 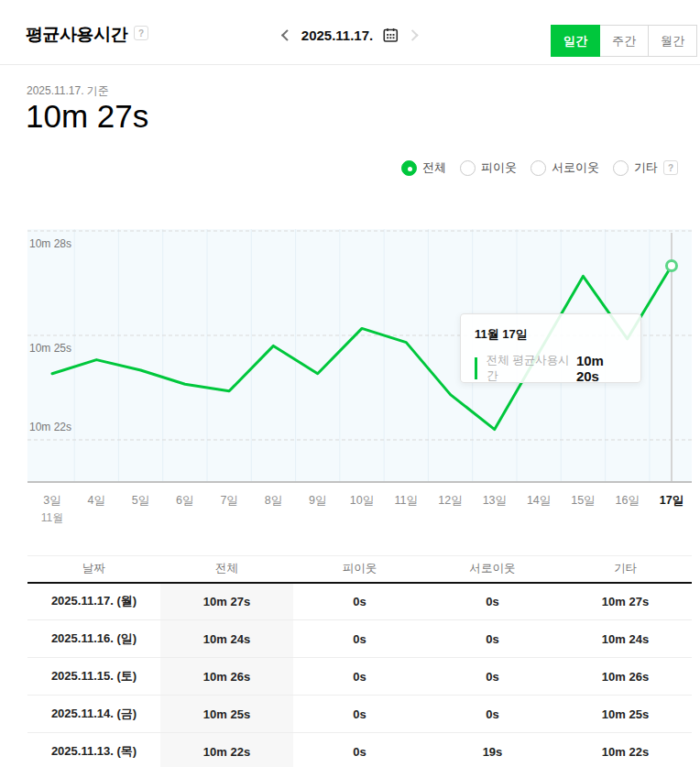 I want to click on x-axis-tick: 4일, so click(x=97, y=500).